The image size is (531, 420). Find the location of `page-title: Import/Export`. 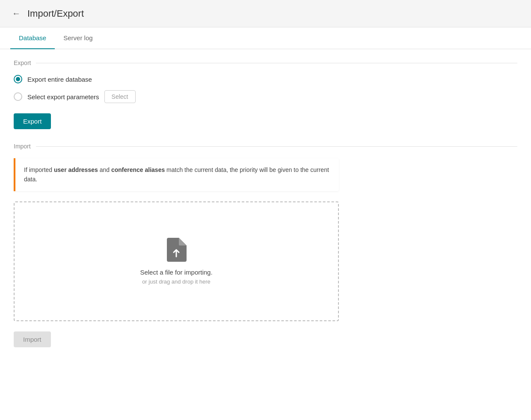

page-title: Import/Export is located at coordinates (56, 14).